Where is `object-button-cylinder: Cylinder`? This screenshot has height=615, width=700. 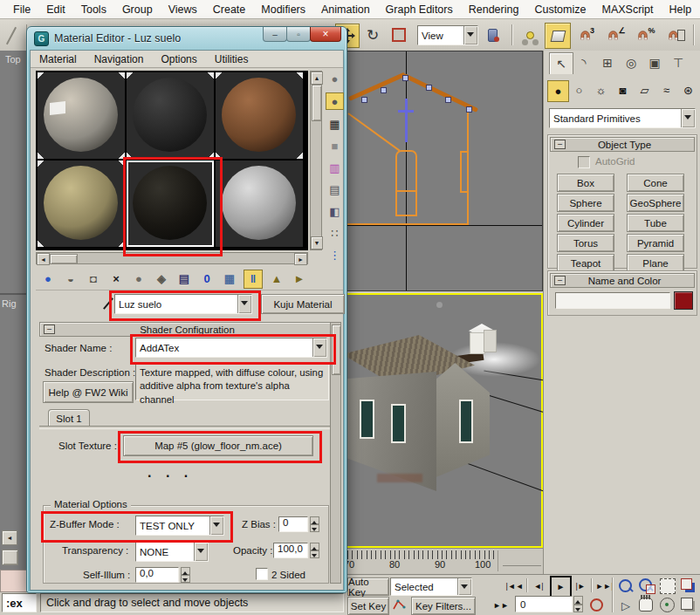 object-button-cylinder: Cylinder is located at coordinates (586, 223).